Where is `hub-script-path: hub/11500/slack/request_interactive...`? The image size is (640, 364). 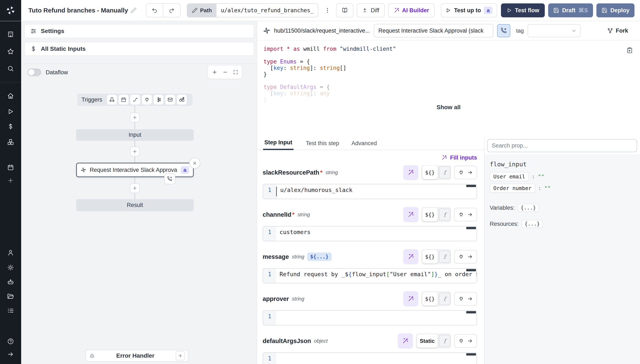
hub-script-path: hub/11500/slack/request_interactive... is located at coordinates (322, 31).